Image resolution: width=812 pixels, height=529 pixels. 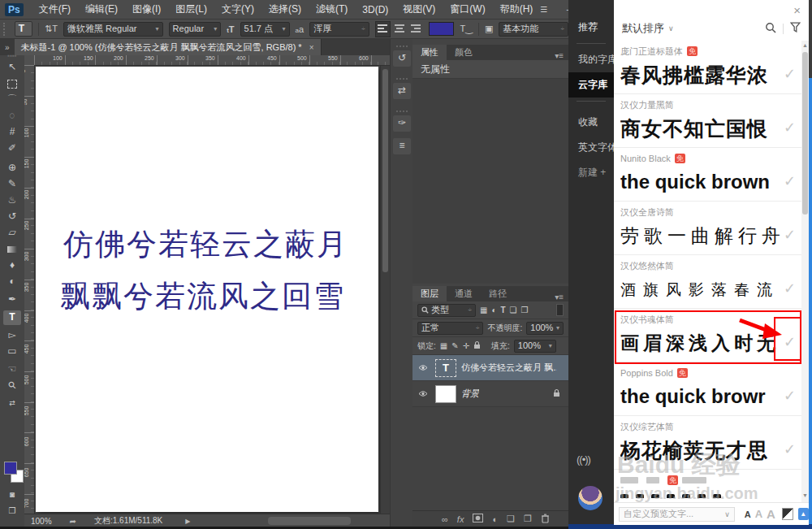 I want to click on font-list-item: 庞门正道标题体免 春风拂槛露华浓 ✓, so click(x=711, y=67).